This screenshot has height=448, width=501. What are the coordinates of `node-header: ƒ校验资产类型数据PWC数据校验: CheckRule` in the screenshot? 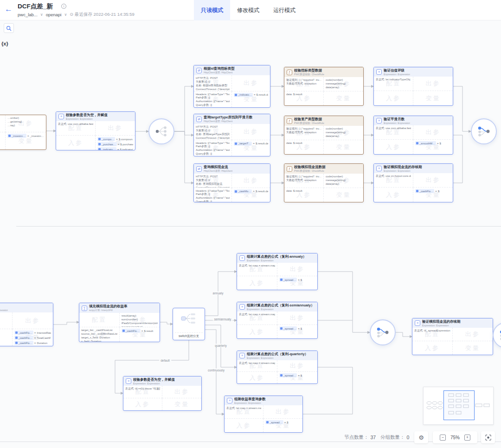 It's located at (324, 121).